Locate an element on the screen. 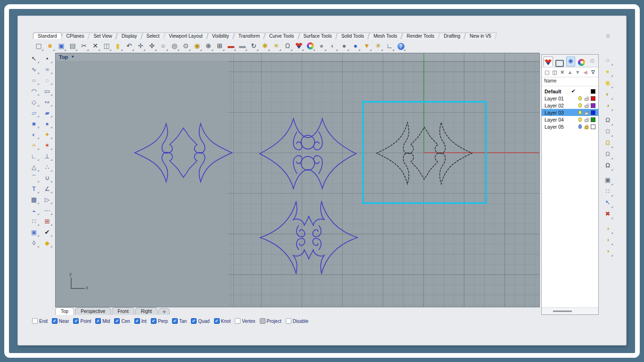 The height and width of the screenshot is (362, 644). fillet-edge-tool: ∟ is located at coordinates (34, 156).